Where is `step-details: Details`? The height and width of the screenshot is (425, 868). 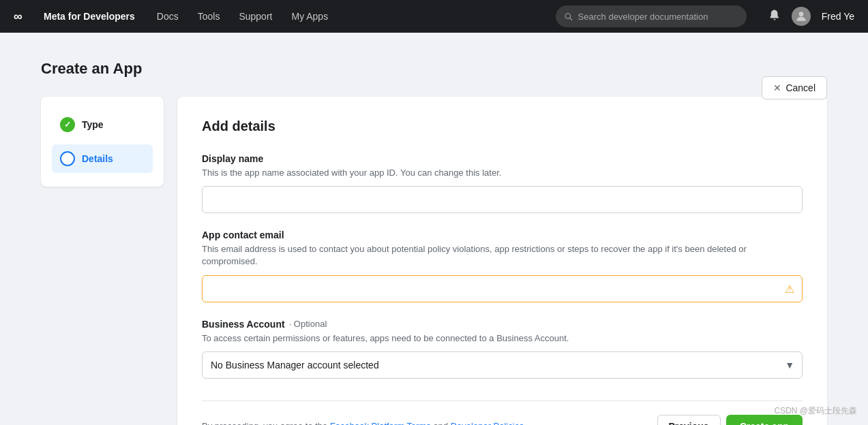
step-details: Details is located at coordinates (102, 159).